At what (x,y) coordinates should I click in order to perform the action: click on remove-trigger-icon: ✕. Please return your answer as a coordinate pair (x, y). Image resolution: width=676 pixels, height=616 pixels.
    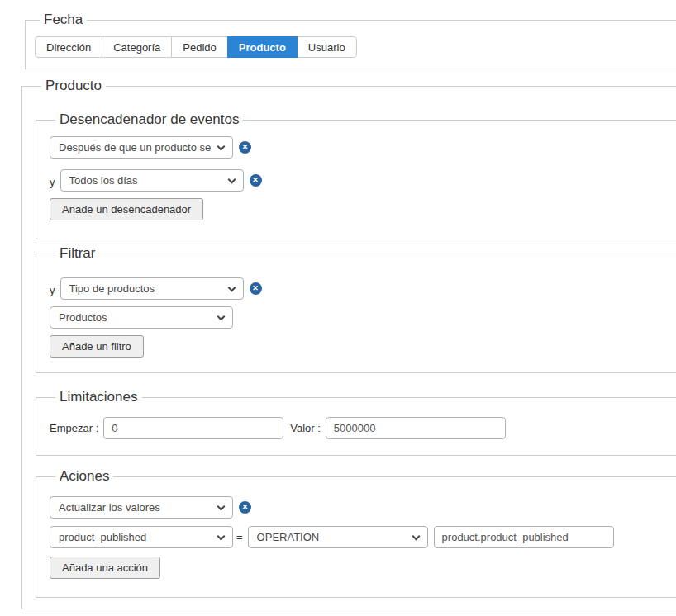
    Looking at the image, I should click on (245, 147).